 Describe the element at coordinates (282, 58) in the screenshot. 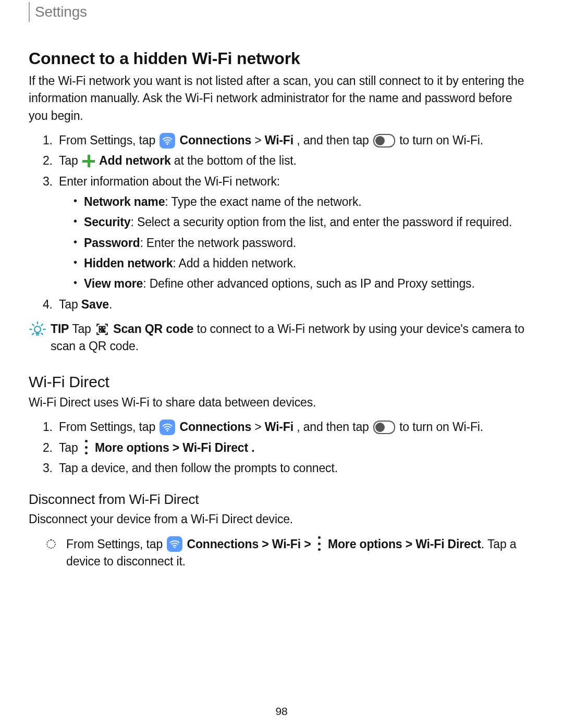

I see `section-hidden-wifi-title: Connect to a hidden Wi-Fi network` at that location.